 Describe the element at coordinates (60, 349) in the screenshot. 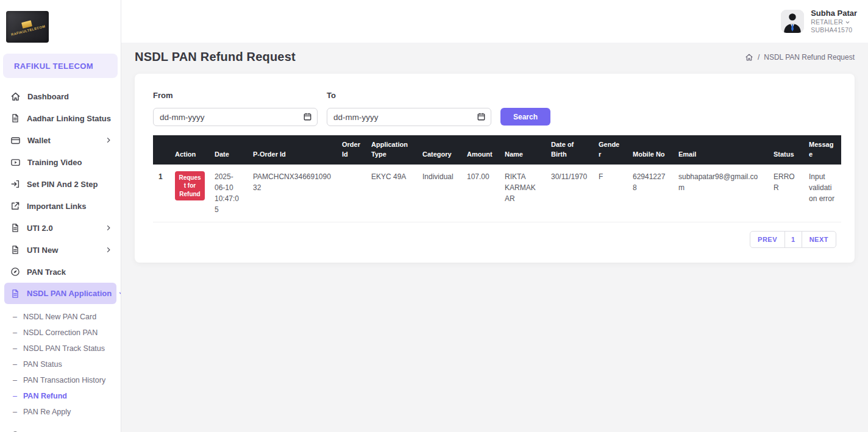

I see `sidebar-subitem-nsdl-pan-track-status: NSDL PAN Track Status` at that location.